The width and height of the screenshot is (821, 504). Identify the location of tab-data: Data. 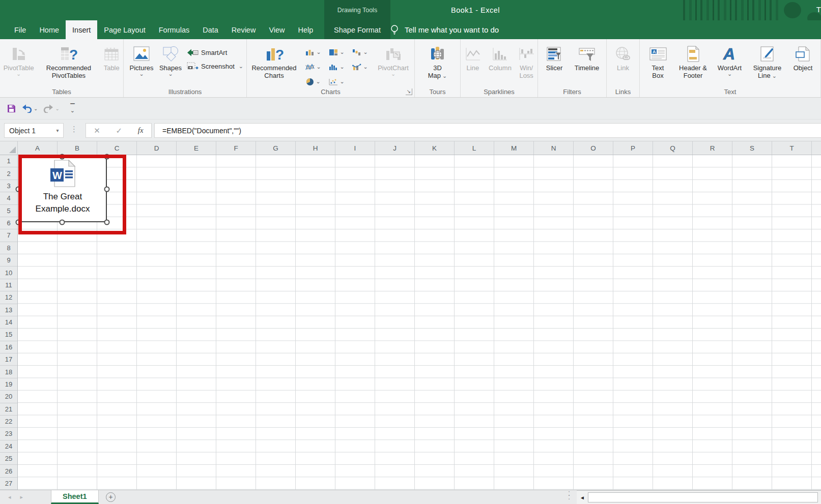
(211, 29).